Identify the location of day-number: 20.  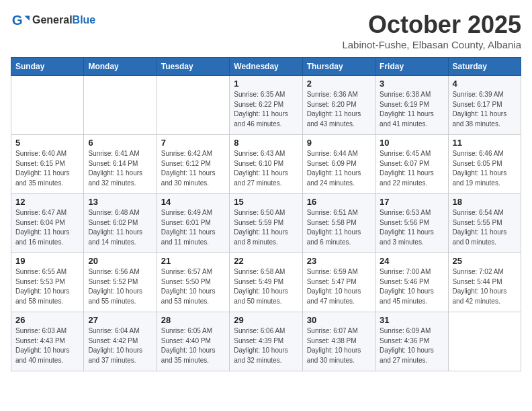
(120, 261).